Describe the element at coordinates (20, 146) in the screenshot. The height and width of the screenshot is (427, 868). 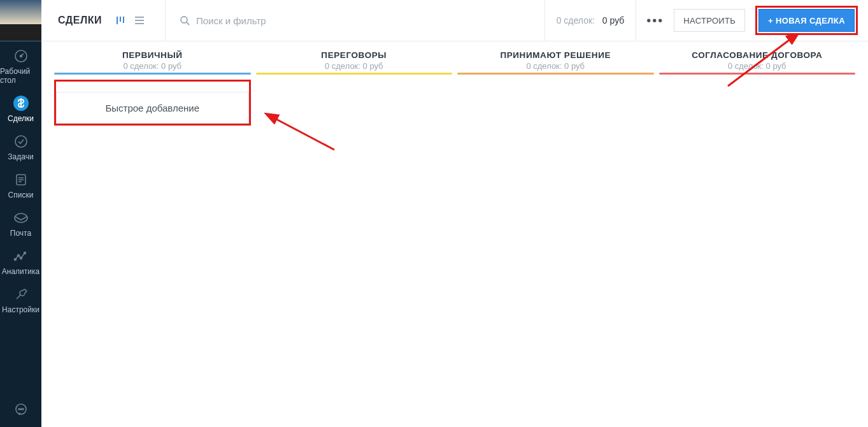
I see `sidebar-item-tasks: Задачи` at that location.